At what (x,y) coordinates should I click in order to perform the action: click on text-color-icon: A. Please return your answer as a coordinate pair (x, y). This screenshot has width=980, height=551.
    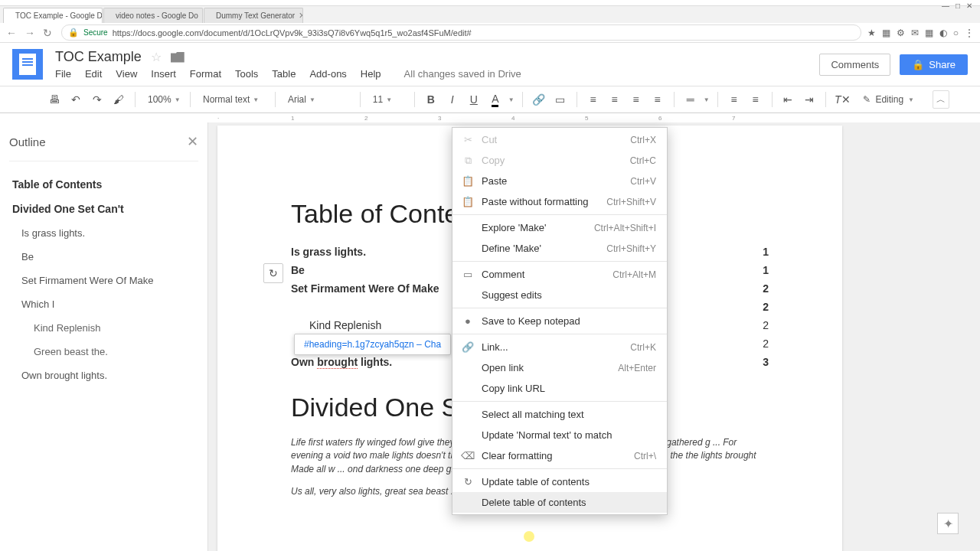
    Looking at the image, I should click on (495, 99).